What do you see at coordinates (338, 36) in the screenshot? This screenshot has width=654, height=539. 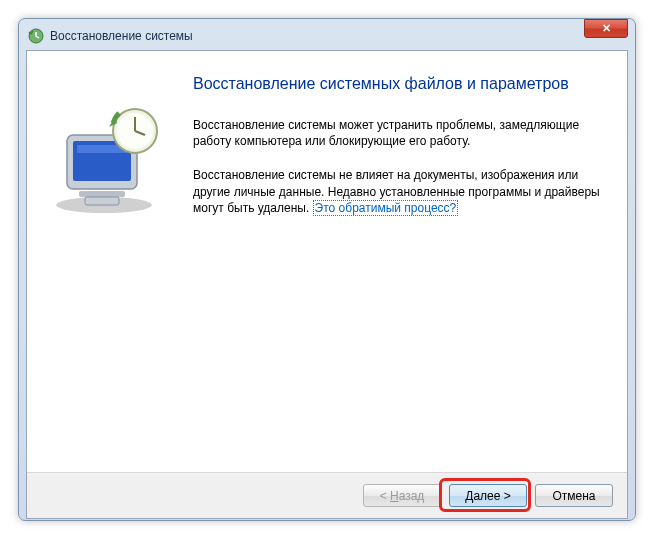 I see `window-title: Восстановление системы` at bounding box center [338, 36].